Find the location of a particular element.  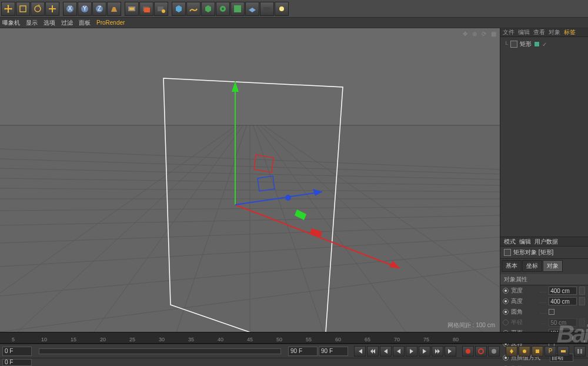

section-object-props: 对象属性 is located at coordinates (544, 280).